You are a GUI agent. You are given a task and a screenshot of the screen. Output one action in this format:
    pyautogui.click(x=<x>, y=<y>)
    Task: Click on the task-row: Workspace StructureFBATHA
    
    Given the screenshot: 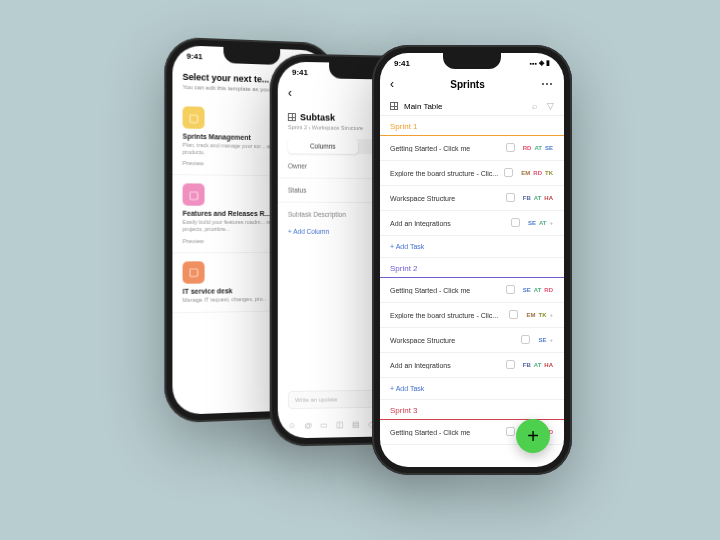 What is the action you would take?
    pyautogui.click(x=472, y=198)
    